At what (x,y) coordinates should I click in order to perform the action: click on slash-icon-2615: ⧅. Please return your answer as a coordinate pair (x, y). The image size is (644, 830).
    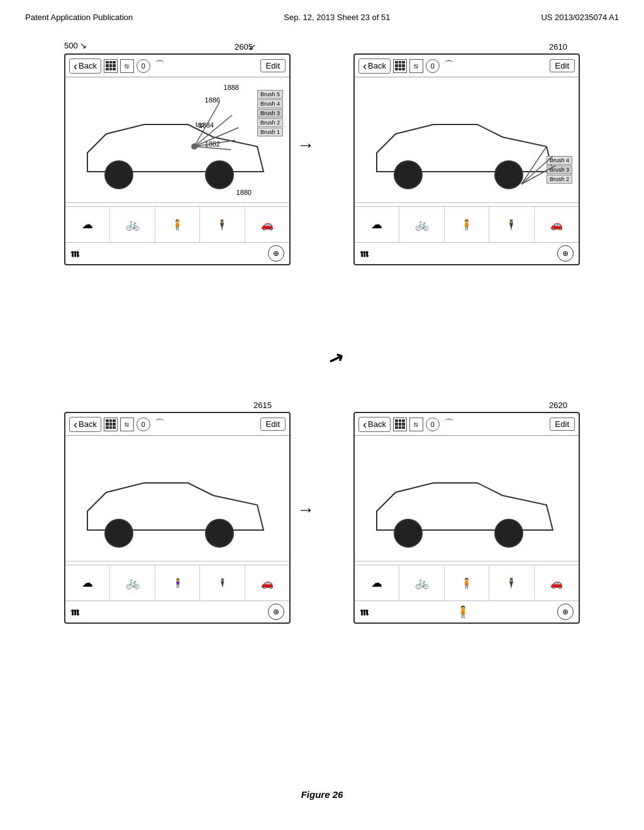
    Looking at the image, I should click on (127, 424).